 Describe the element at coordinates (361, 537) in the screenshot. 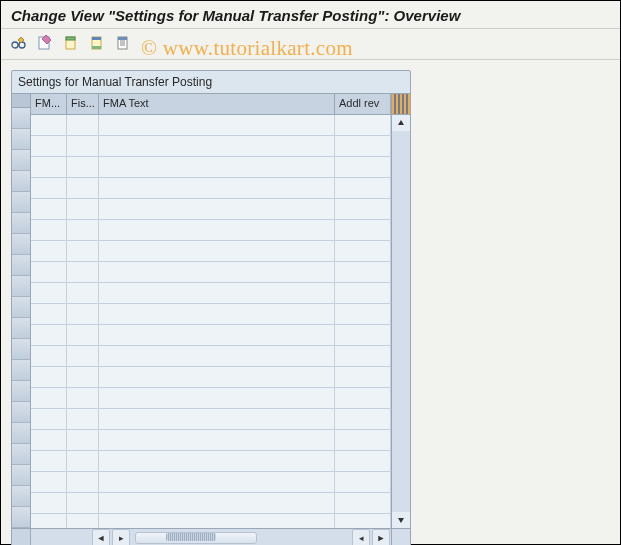

I see `scroll-right-button: ◂` at that location.